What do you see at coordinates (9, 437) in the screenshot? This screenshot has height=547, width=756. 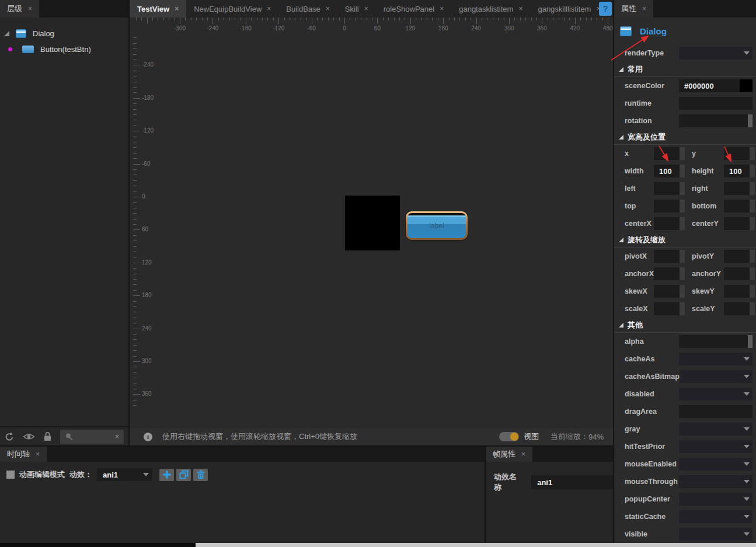 I see `refresh-icon` at bounding box center [9, 437].